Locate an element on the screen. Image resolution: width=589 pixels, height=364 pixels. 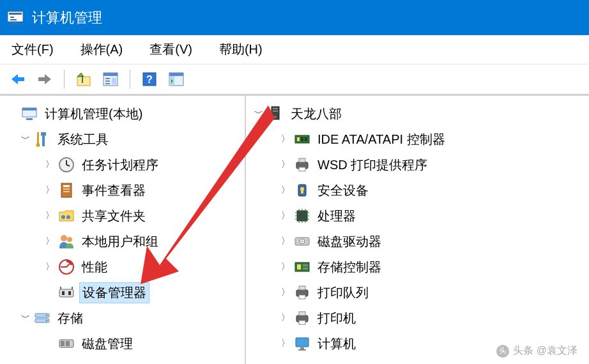
show-hide-button is located at coordinates (176, 79).